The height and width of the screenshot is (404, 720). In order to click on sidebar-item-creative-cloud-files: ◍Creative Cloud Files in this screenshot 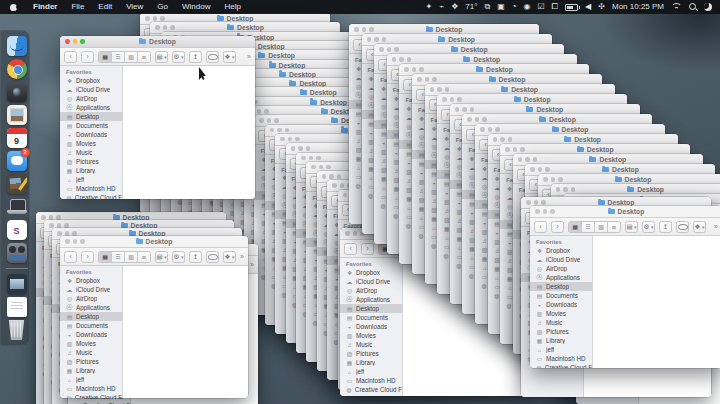, I will do `click(91, 196)`.